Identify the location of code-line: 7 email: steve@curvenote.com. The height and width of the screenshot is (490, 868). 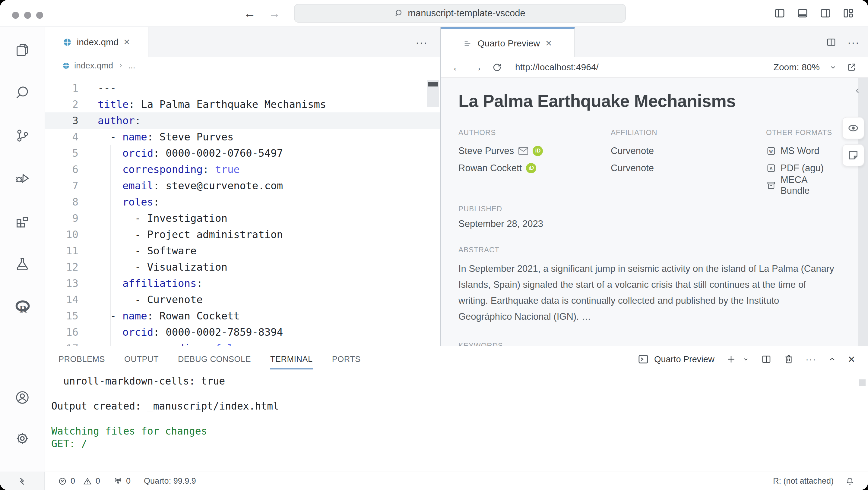
(243, 186).